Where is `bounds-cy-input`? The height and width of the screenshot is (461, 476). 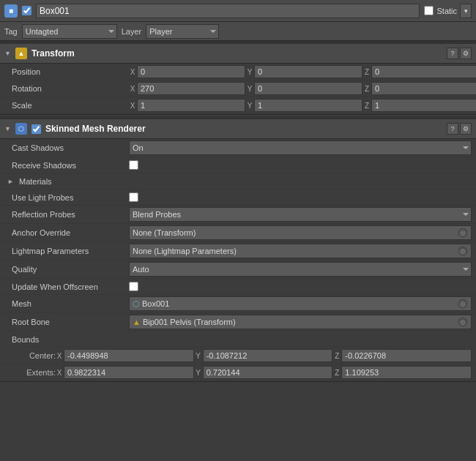
bounds-cy-input is located at coordinates (268, 356).